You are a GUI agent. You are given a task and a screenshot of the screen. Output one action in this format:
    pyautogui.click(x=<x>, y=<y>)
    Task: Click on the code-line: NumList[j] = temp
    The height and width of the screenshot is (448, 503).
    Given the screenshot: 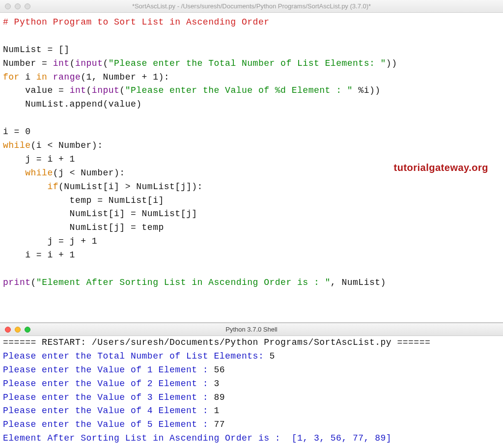 What is the action you would take?
    pyautogui.click(x=84, y=227)
    